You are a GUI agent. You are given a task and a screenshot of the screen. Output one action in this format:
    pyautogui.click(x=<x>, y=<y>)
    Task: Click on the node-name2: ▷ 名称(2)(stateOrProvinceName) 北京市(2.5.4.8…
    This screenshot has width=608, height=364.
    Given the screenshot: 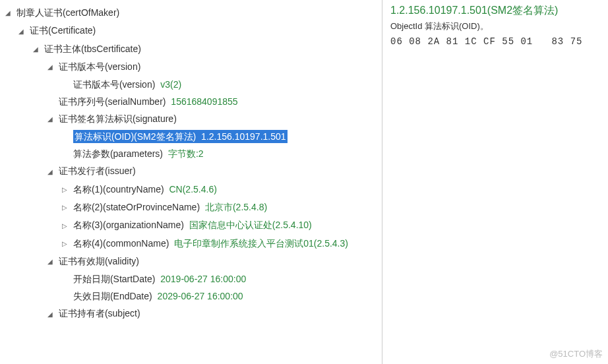 What is the action you would take?
    pyautogui.click(x=193, y=207)
    